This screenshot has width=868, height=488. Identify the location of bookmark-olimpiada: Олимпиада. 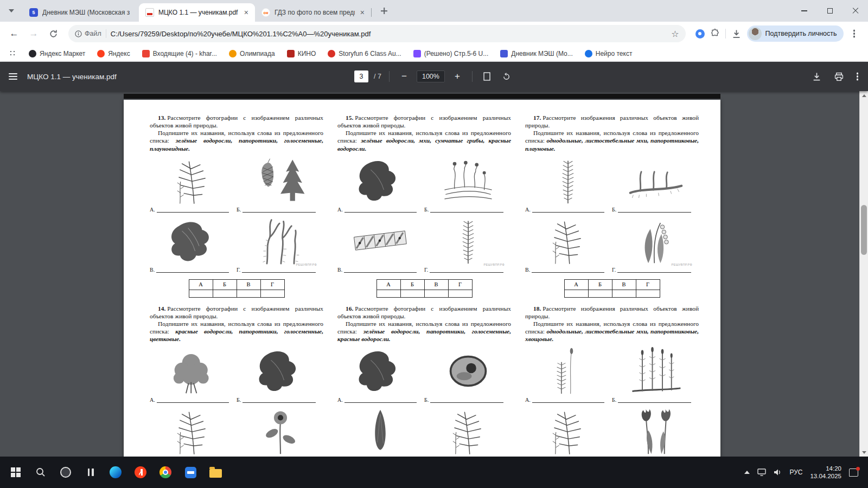
(252, 54).